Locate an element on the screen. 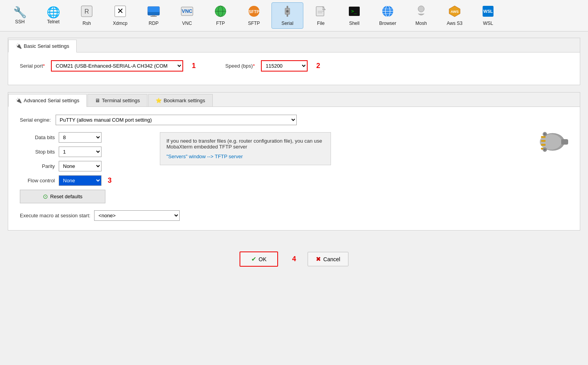 The width and height of the screenshot is (588, 365). basic-section-body: Serial port* COM21 (USB-Enhanced-SERIAL-… is located at coordinates (294, 68).